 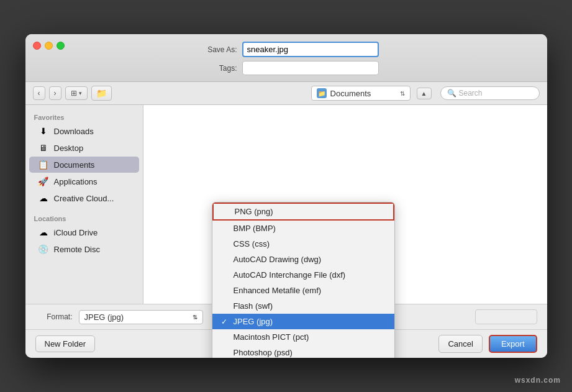 I want to click on dropdown-item-bmp: BMP (BMP), so click(x=303, y=229).